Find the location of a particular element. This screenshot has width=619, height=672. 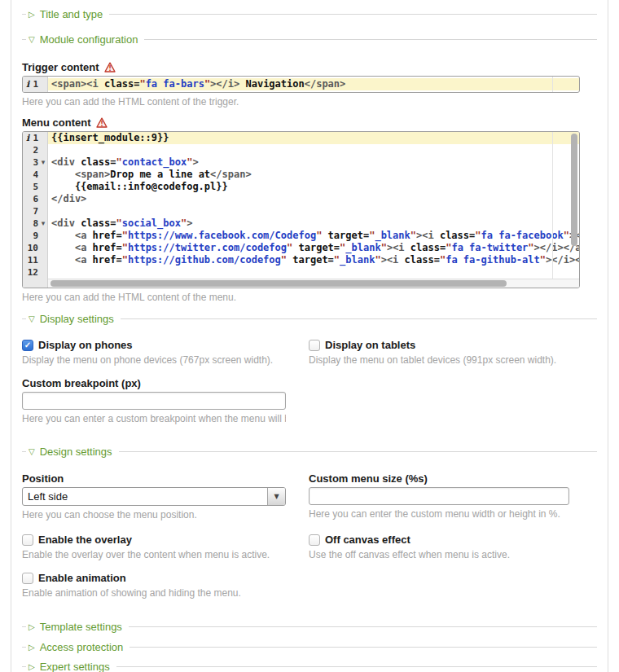

display-on-tablets-label-row: Display on tablets is located at coordinates (439, 345).